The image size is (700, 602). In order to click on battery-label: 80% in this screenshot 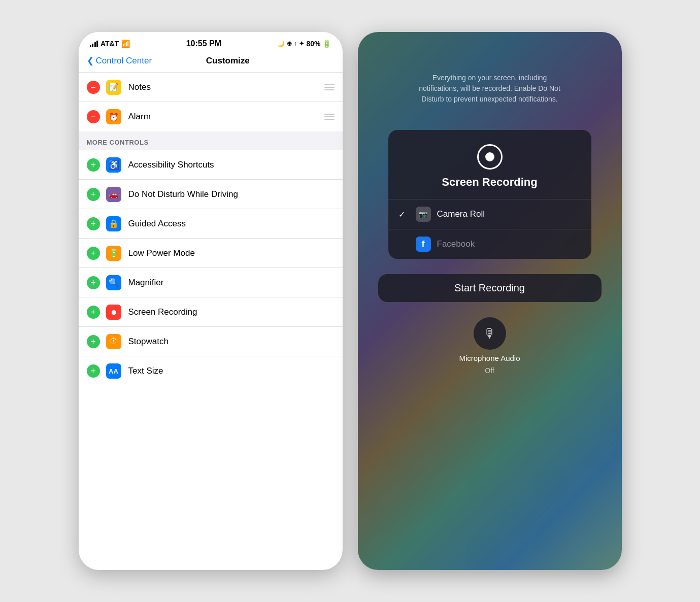, I will do `click(313, 44)`.